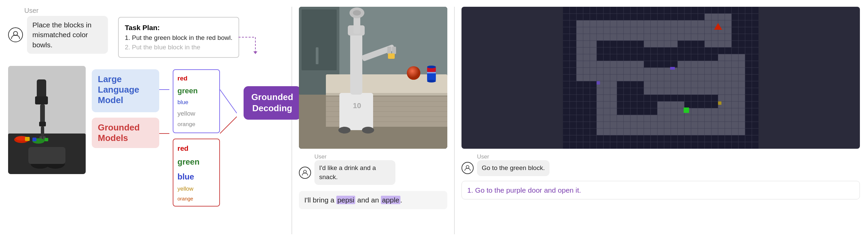  Describe the element at coordinates (125, 91) in the screenshot. I see `llm-box: LargeLanguageModel` at that location.